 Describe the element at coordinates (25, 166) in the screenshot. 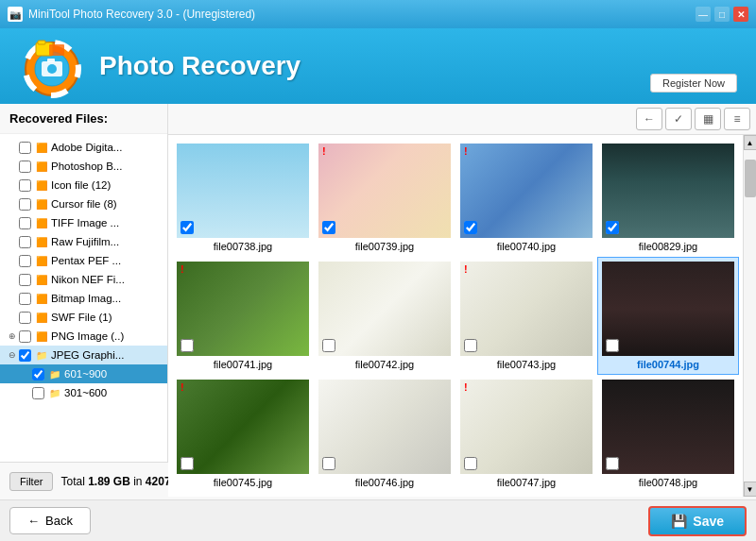

I see `tree-checkbox-photoshop` at that location.